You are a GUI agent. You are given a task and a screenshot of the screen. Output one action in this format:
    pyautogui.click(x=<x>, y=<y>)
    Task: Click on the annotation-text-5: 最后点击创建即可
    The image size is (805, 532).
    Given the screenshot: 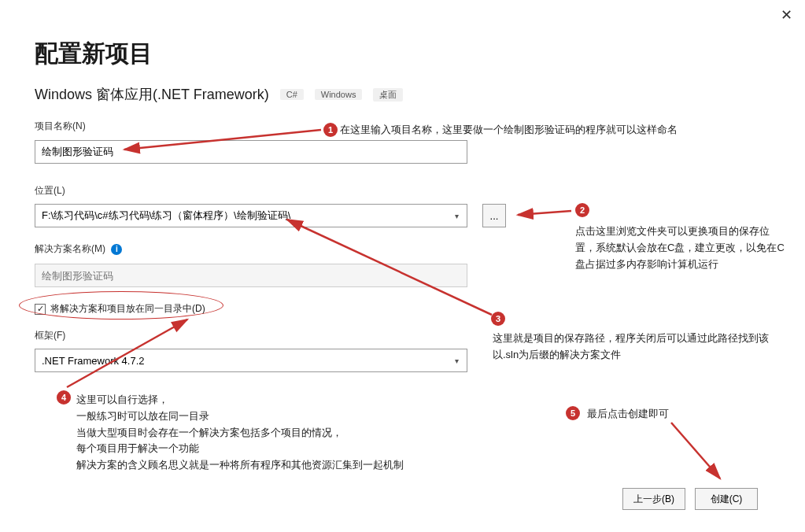 What is the action you would take?
    pyautogui.click(x=628, y=414)
    